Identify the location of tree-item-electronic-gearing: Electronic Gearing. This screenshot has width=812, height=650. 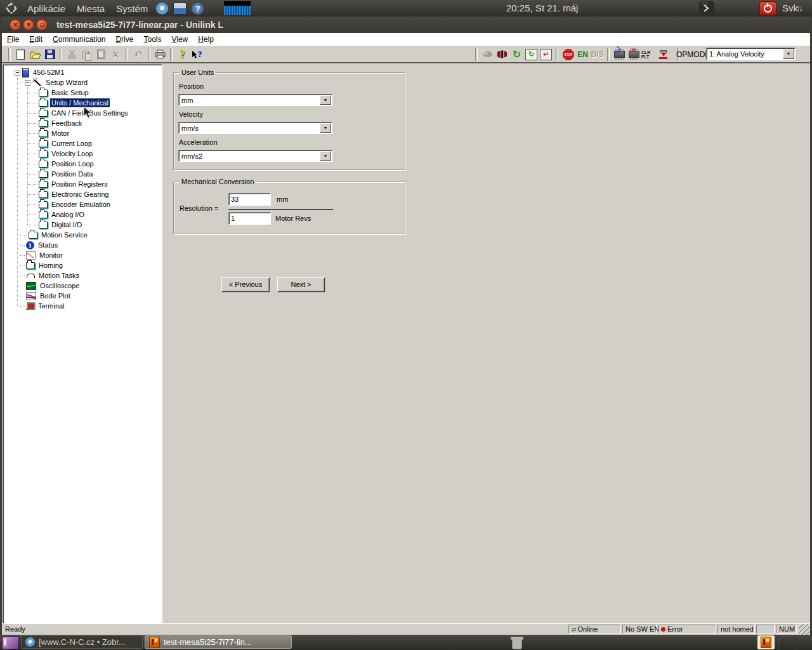
(57, 194).